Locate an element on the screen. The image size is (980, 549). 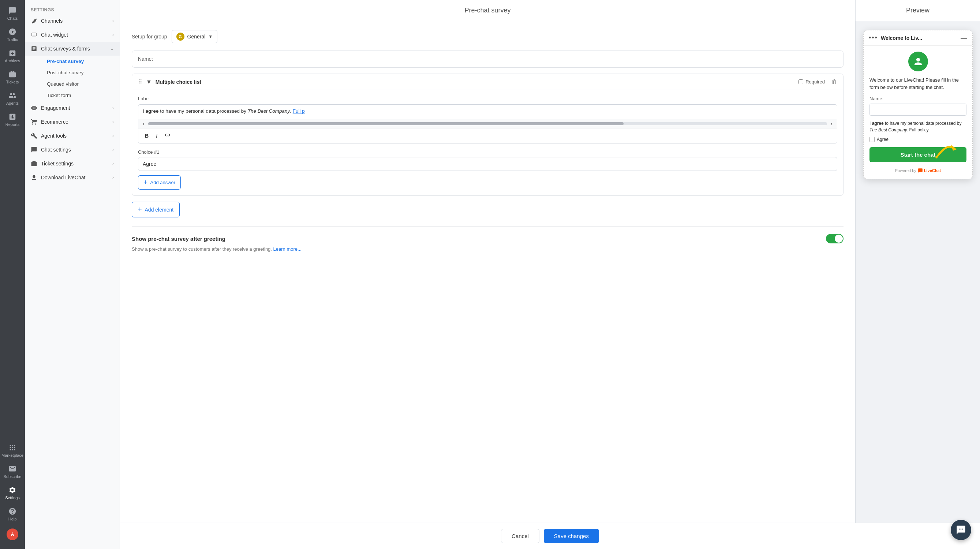
add-answer-button: + Add answer is located at coordinates (159, 183).